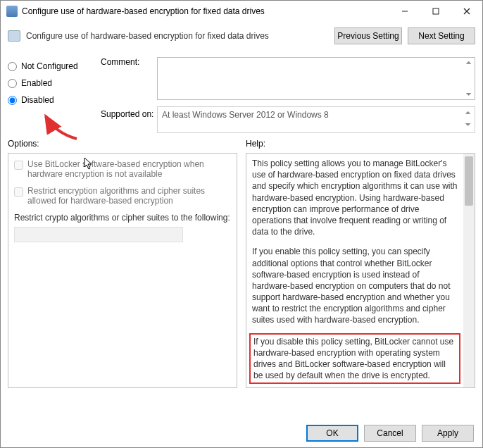  Describe the element at coordinates (360, 144) in the screenshot. I see `help-label: Help:` at that location.